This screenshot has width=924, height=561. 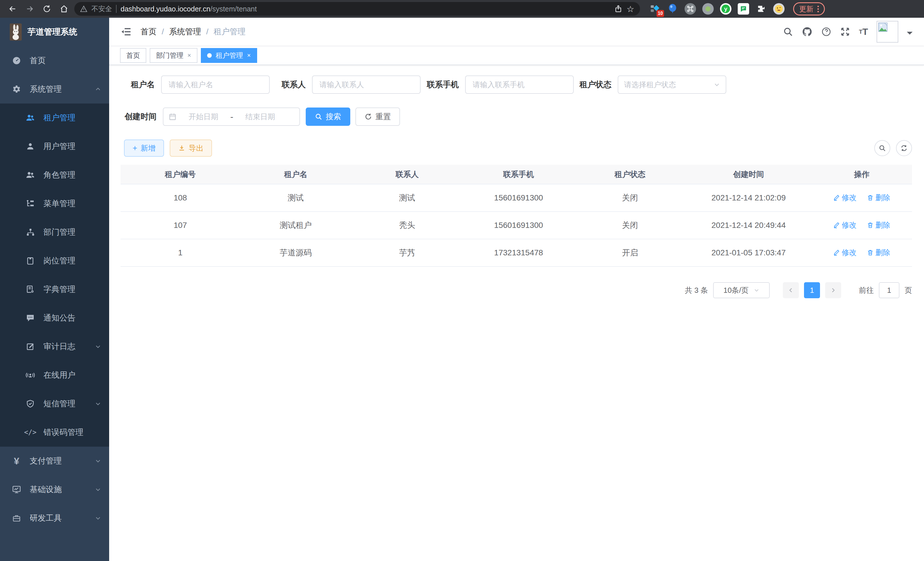 I want to click on system-submenu: 租户管理 用户管理 角色管理 菜单管理, so click(x=55, y=275).